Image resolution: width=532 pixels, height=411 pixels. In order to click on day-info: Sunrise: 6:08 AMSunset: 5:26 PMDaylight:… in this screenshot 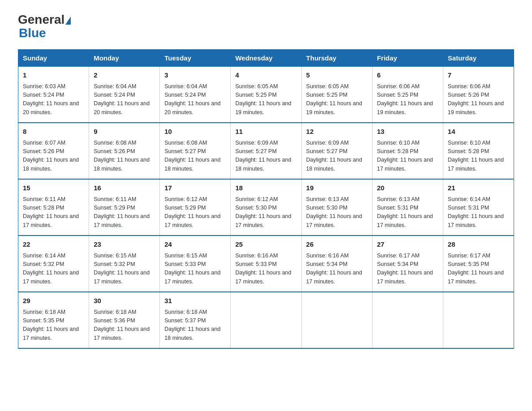, I will do `click(124, 156)`.